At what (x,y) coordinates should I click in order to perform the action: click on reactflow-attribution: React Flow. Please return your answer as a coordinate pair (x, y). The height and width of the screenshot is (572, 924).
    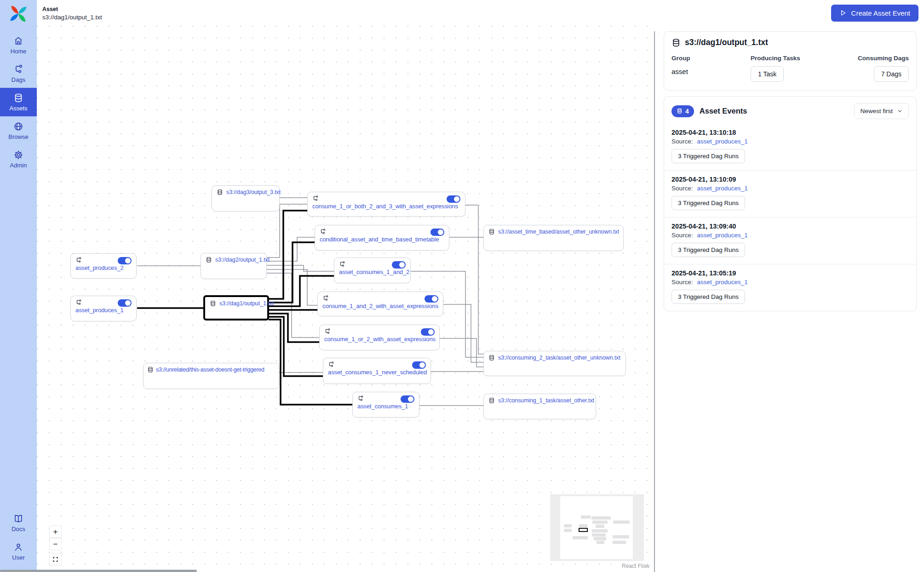
    Looking at the image, I should click on (636, 566).